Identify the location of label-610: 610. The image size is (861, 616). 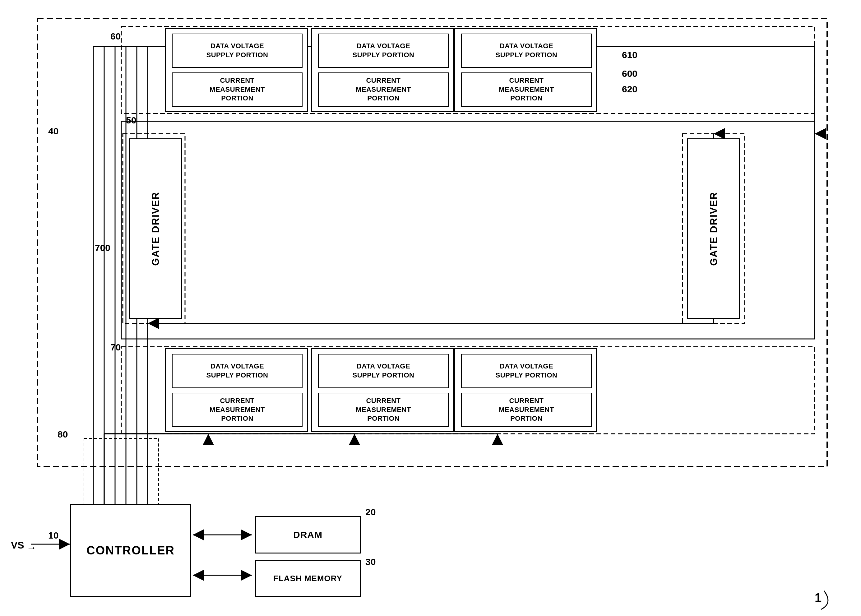
(630, 55).